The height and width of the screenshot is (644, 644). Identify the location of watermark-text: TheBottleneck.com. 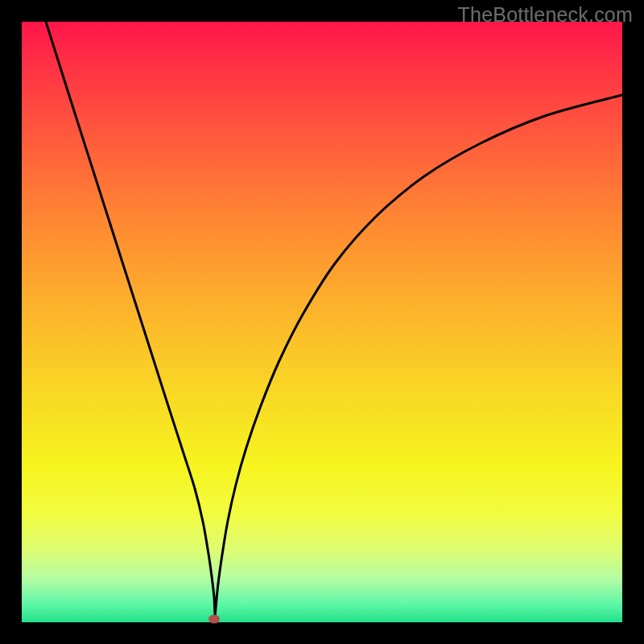
(546, 14).